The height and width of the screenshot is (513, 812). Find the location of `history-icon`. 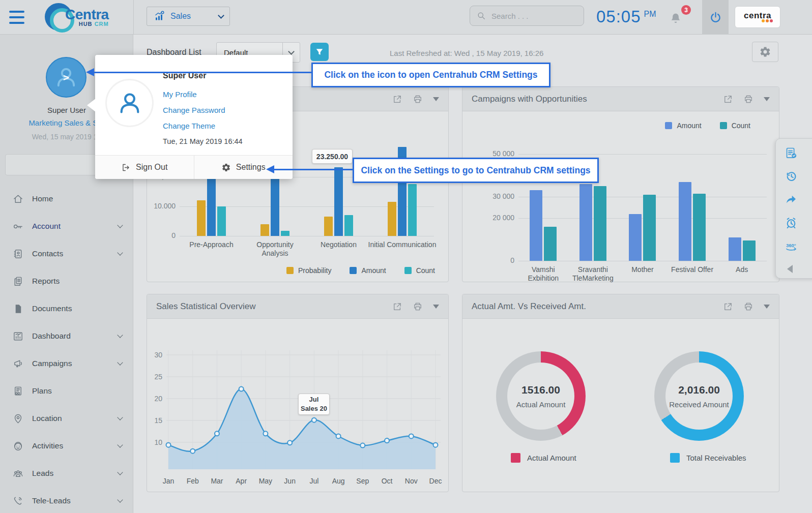

history-icon is located at coordinates (791, 176).